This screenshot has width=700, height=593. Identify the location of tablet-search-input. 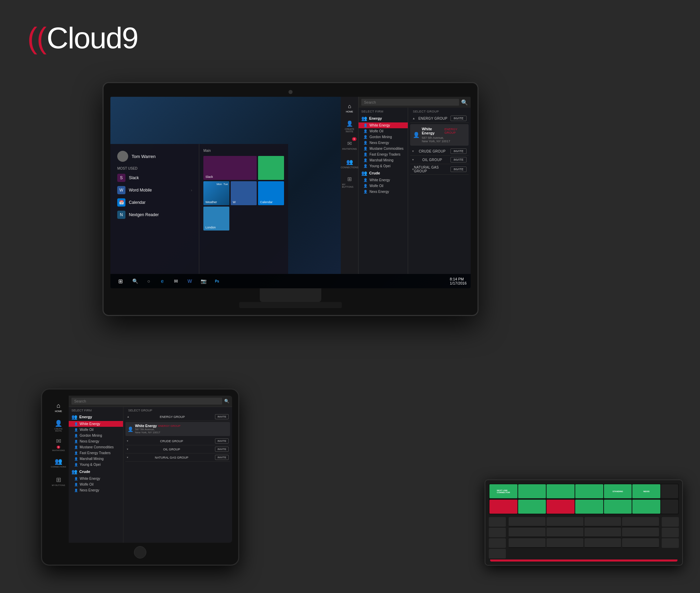
(147, 401).